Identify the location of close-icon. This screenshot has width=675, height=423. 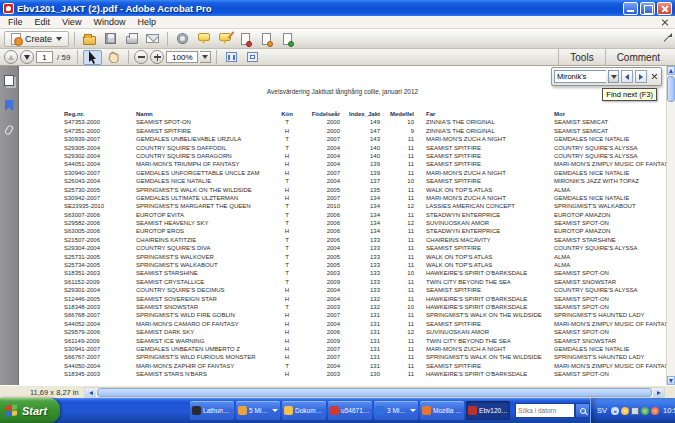
(654, 76).